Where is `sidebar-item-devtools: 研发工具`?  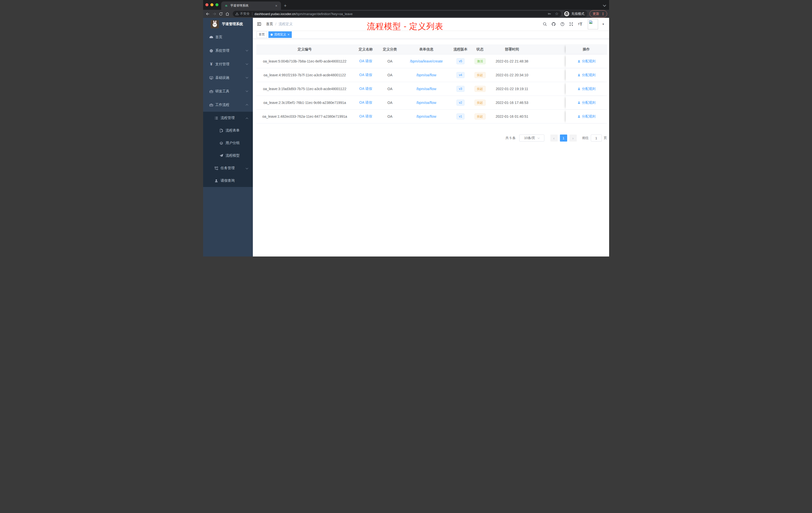 sidebar-item-devtools: 研发工具 is located at coordinates (228, 91).